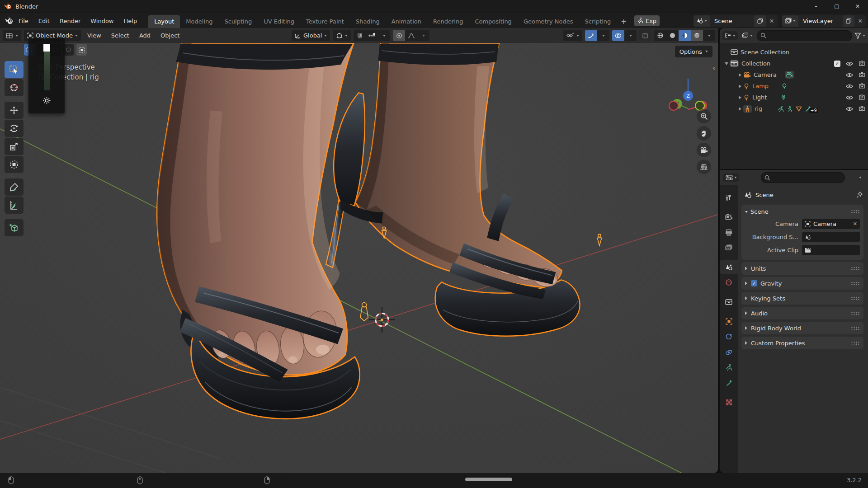 Image resolution: width=868 pixels, height=488 pixels. I want to click on menu-select: Select, so click(120, 35).